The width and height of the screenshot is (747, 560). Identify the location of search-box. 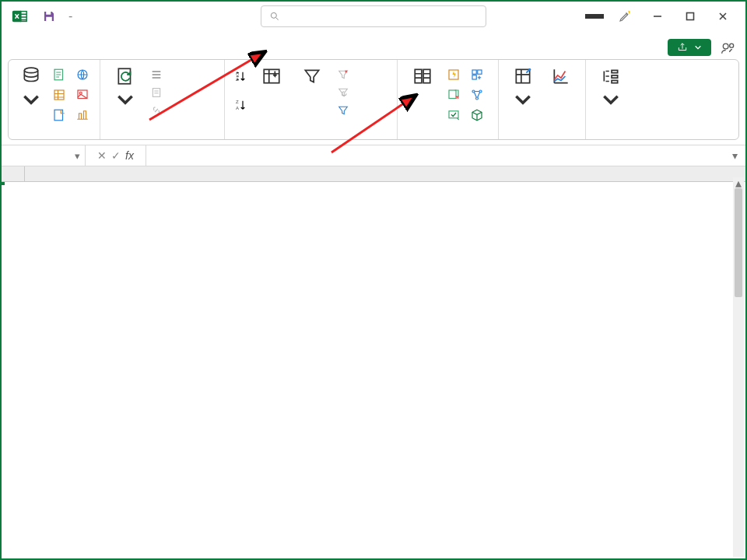
(374, 16).